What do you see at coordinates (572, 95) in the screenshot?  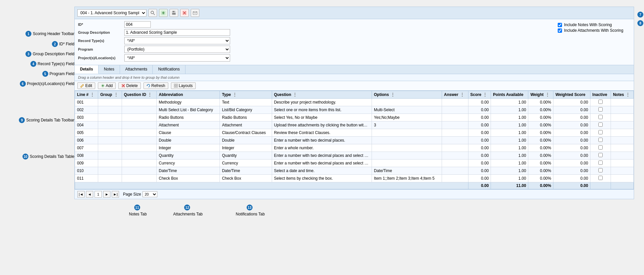 I see `col-header-weighted-score: Weighted Score` at bounding box center [572, 95].